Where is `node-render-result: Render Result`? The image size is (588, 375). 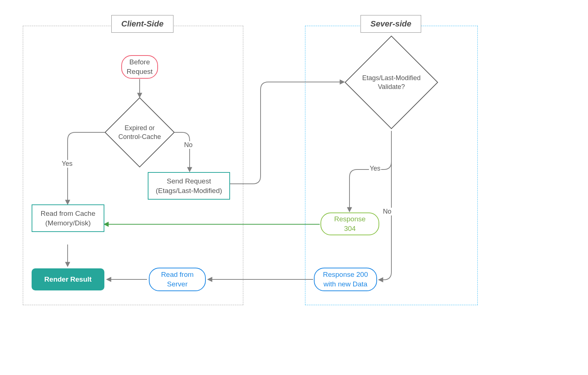 node-render-result: Render Result is located at coordinates (68, 279).